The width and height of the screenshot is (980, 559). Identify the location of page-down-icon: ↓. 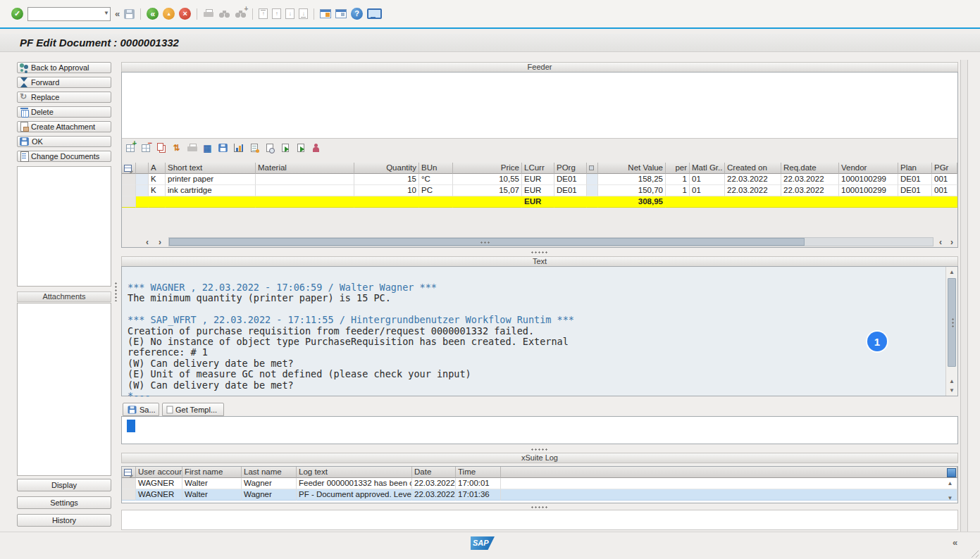
(290, 14).